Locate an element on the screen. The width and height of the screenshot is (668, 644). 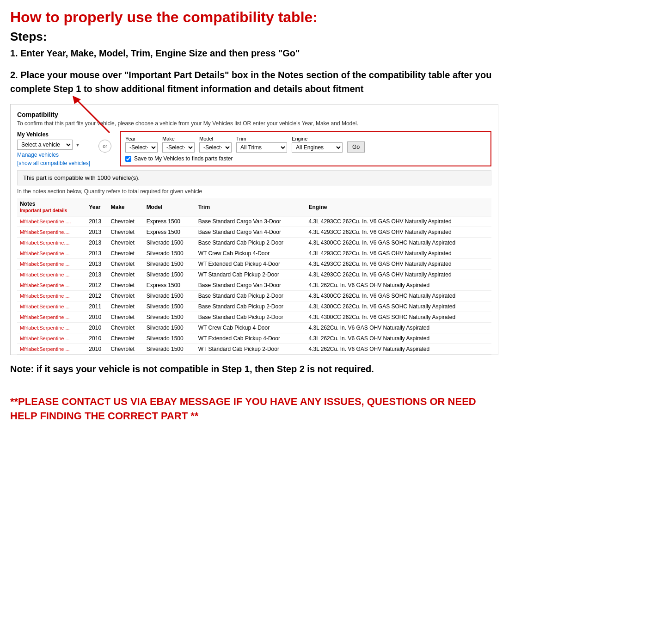
make-select: -Select- is located at coordinates (178, 147).